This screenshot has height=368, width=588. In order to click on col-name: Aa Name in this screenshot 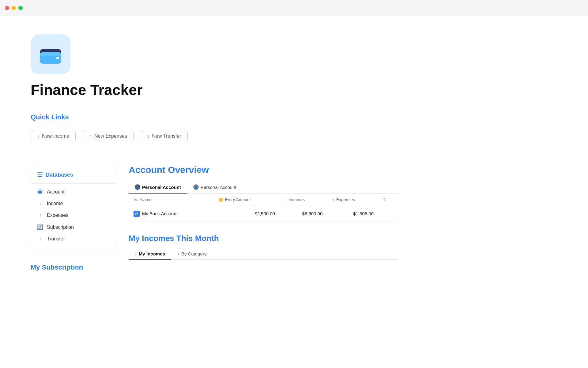, I will do `click(171, 200)`.